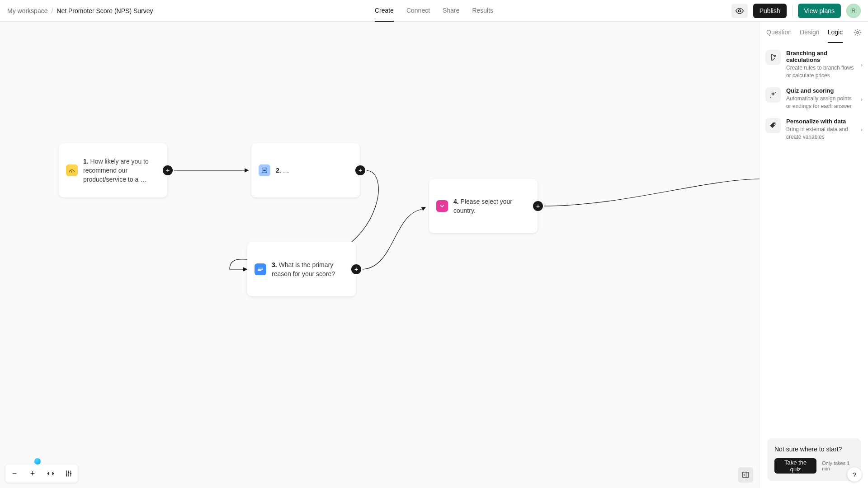 The height and width of the screenshot is (488, 868). I want to click on zoom-out-button: −, so click(14, 474).